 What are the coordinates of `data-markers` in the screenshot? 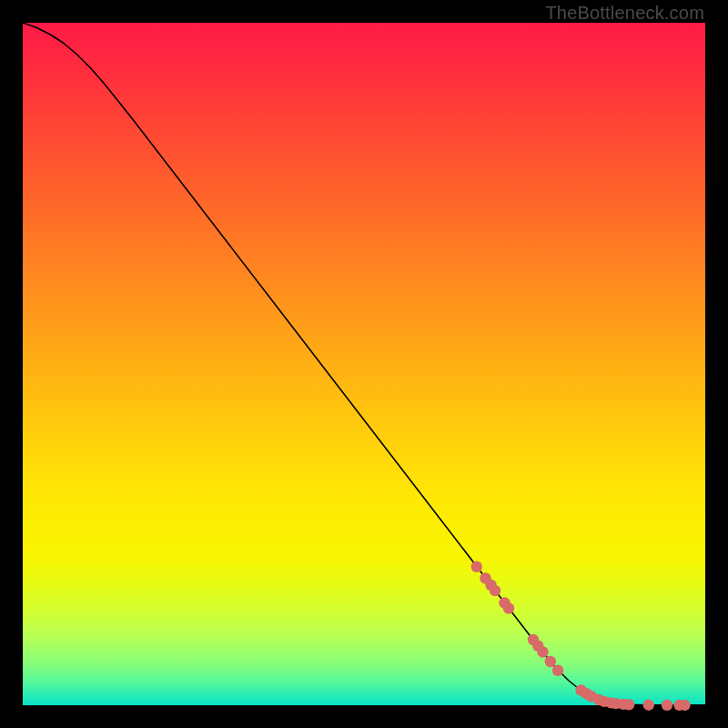 It's located at (581, 637).